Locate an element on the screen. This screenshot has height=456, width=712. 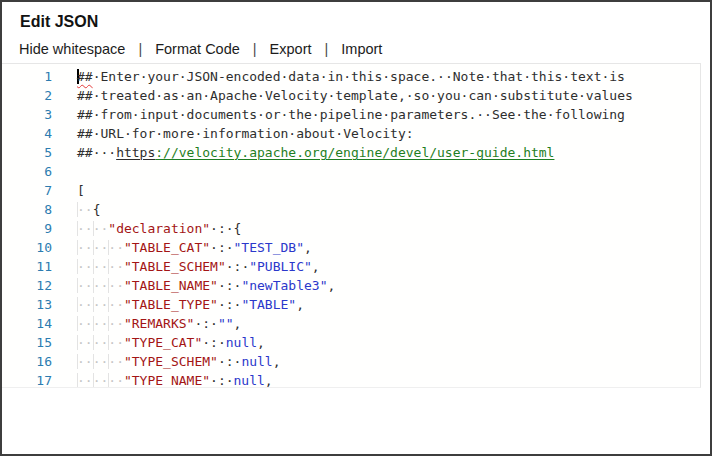
velocity-user-guide-link: ://velocity.apache.org/engine/devel/user… is located at coordinates (354, 152).